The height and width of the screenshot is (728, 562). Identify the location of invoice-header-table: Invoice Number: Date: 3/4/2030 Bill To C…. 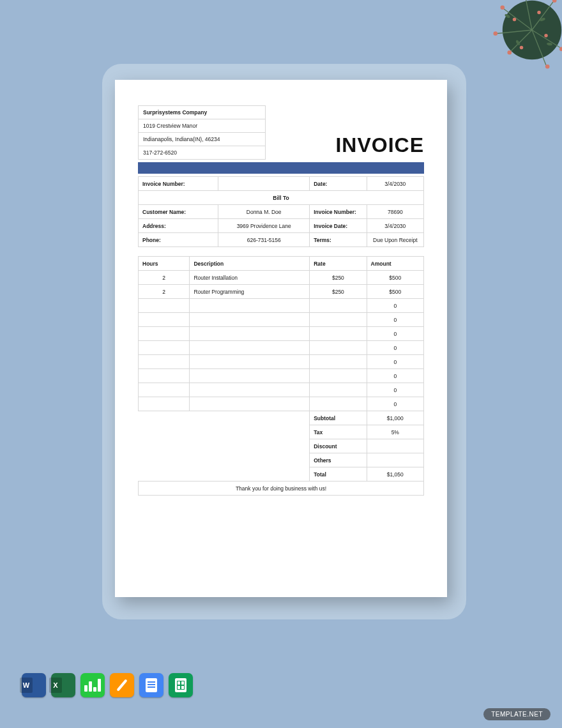
(281, 212).